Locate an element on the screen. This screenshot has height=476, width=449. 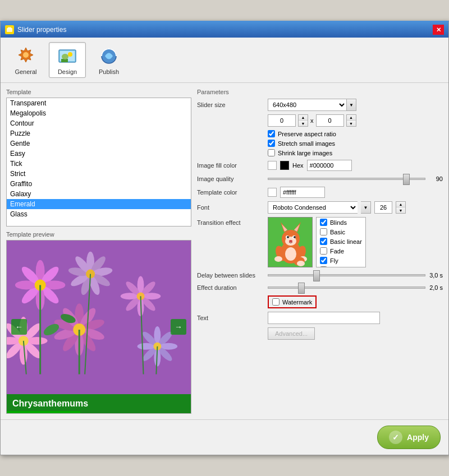
general-icon is located at coordinates (26, 56).